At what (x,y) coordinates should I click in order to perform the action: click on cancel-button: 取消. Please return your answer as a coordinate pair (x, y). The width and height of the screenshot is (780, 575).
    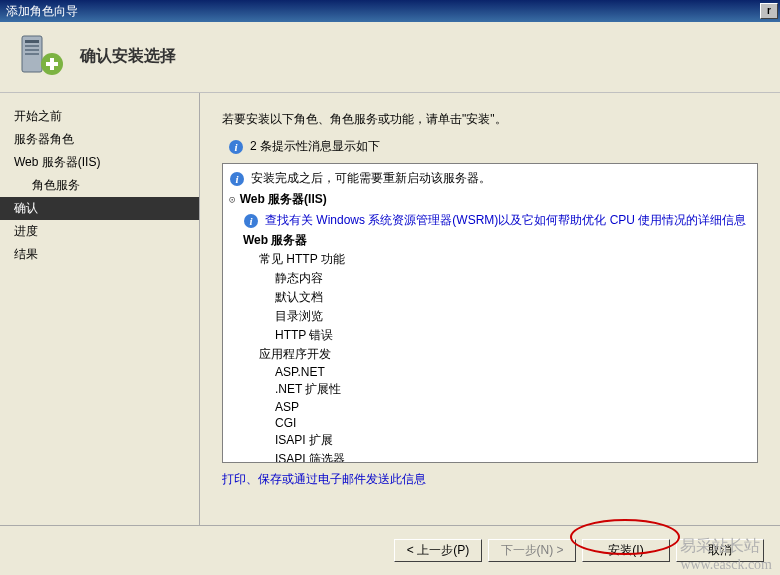
    Looking at the image, I should click on (720, 550).